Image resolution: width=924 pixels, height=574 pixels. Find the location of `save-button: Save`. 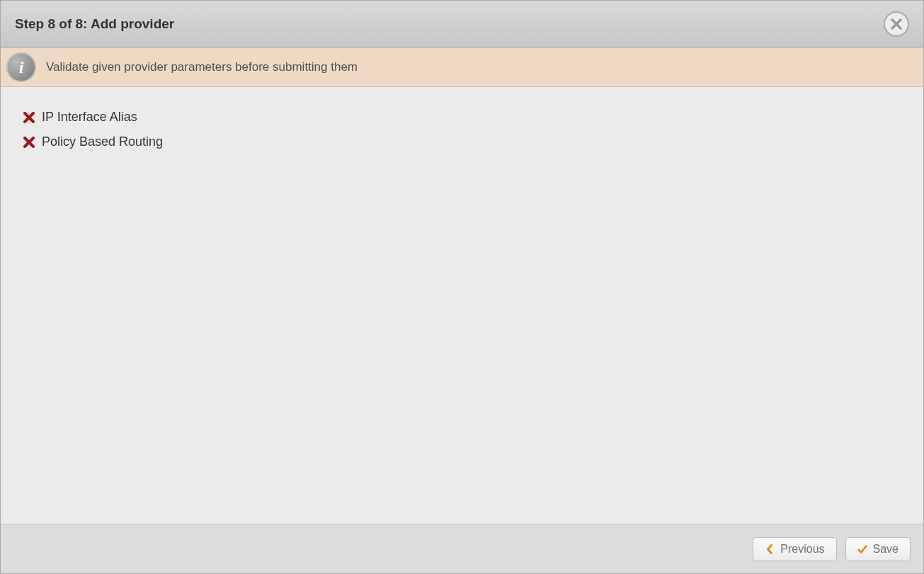

save-button: Save is located at coordinates (878, 549).